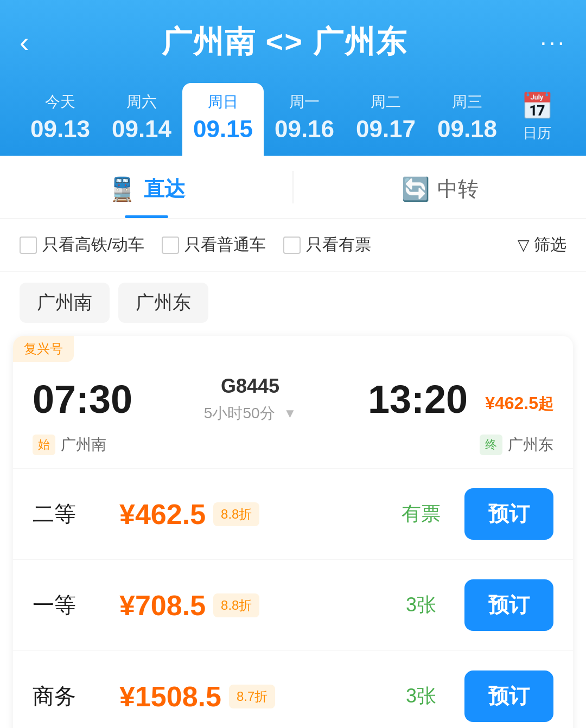  What do you see at coordinates (82, 245) in the screenshot?
I see `filter-highspeed: 只看高铁/动车` at bounding box center [82, 245].